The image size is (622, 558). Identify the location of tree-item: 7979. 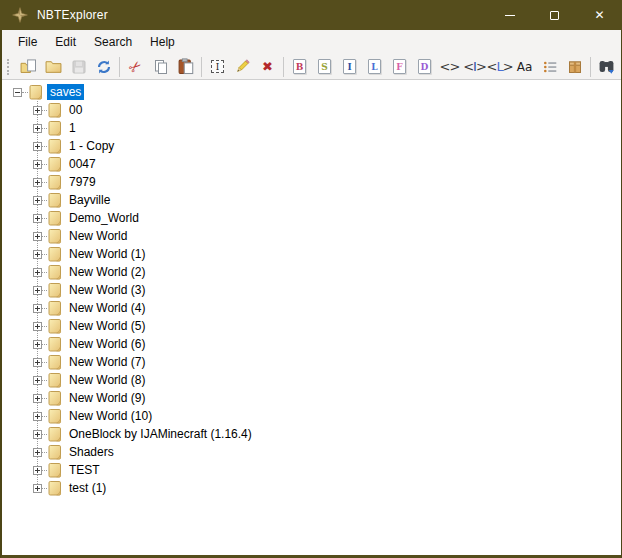
(312, 182).